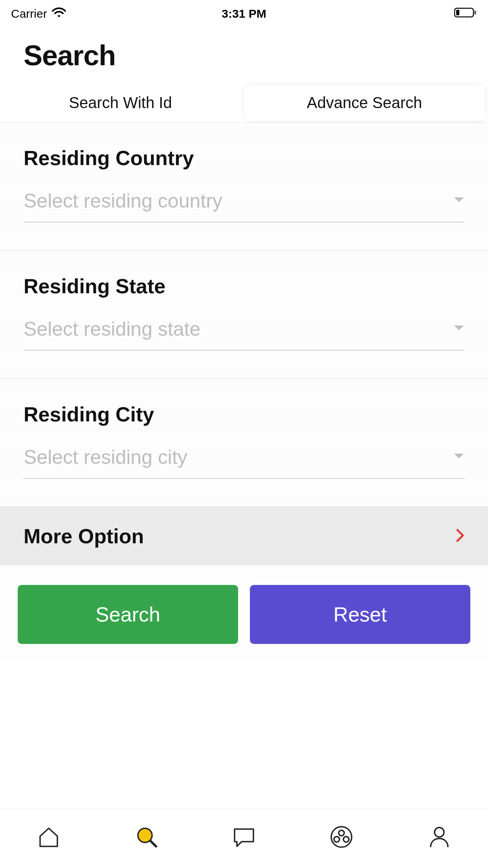 Image resolution: width=488 pixels, height=868 pixels. What do you see at coordinates (59, 14) in the screenshot?
I see `wifi-icon` at bounding box center [59, 14].